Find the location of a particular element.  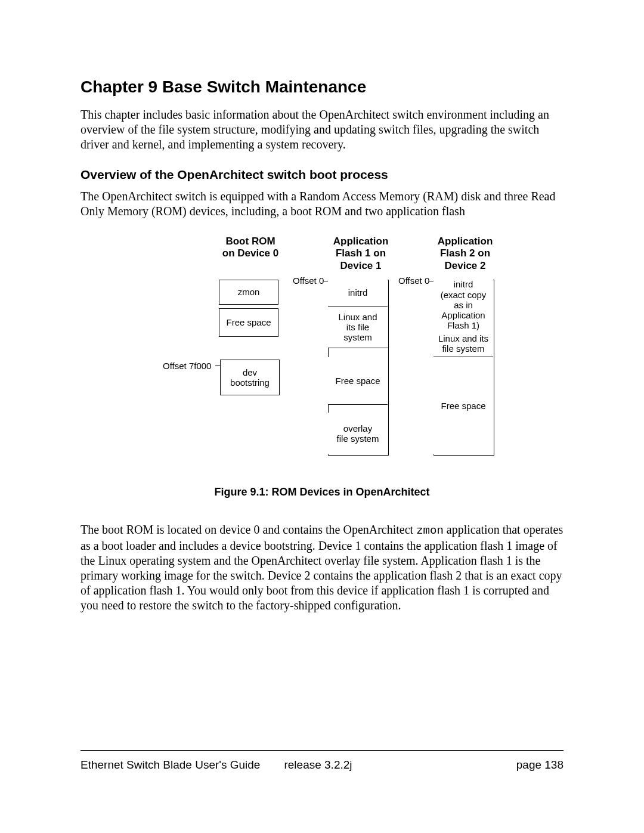

pf-text-b: application that operates as a boot load… is located at coordinates (322, 568).